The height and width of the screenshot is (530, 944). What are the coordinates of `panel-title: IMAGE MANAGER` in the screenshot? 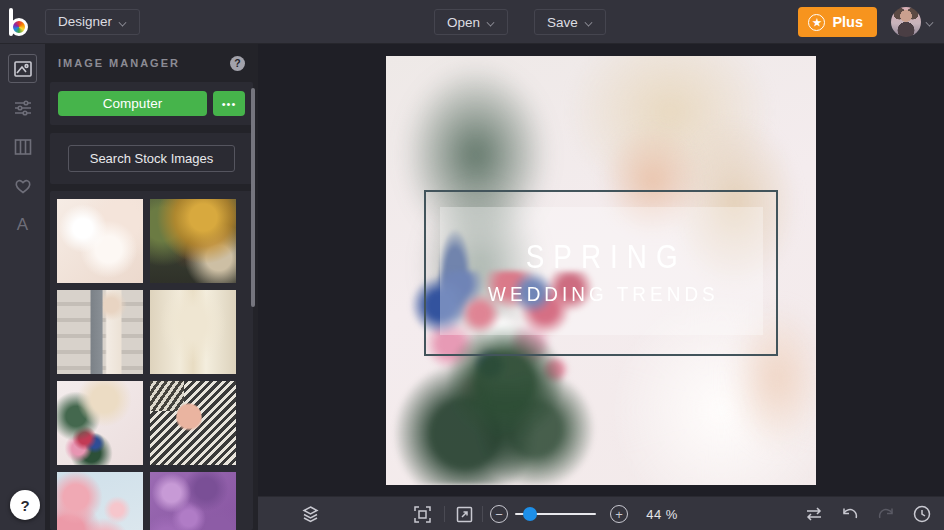 It's located at (119, 63).